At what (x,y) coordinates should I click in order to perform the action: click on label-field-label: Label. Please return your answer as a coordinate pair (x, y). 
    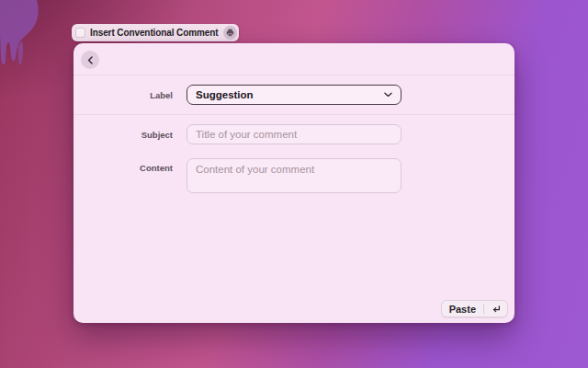
    Looking at the image, I should click on (123, 96).